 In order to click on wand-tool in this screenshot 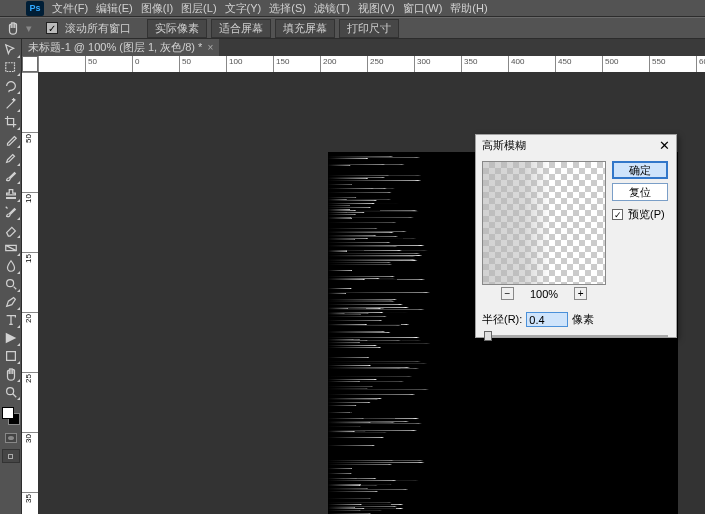, I will do `click(11, 104)`.